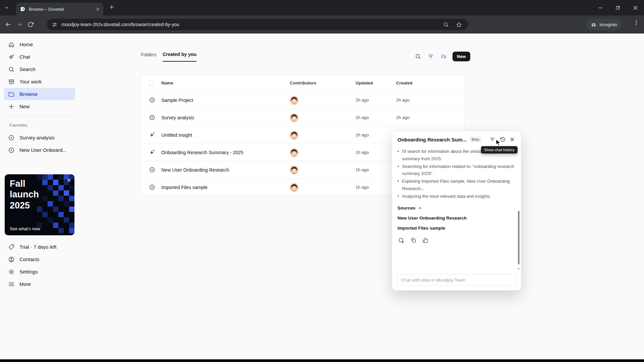  I want to click on row-name: Survey analysis, so click(225, 118).